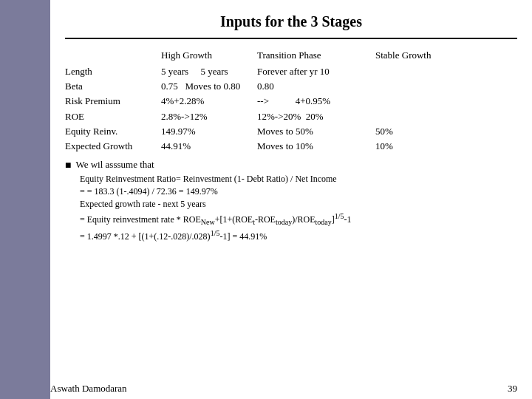  I want to click on bullet-header-text: We wil asssume that, so click(115, 165).